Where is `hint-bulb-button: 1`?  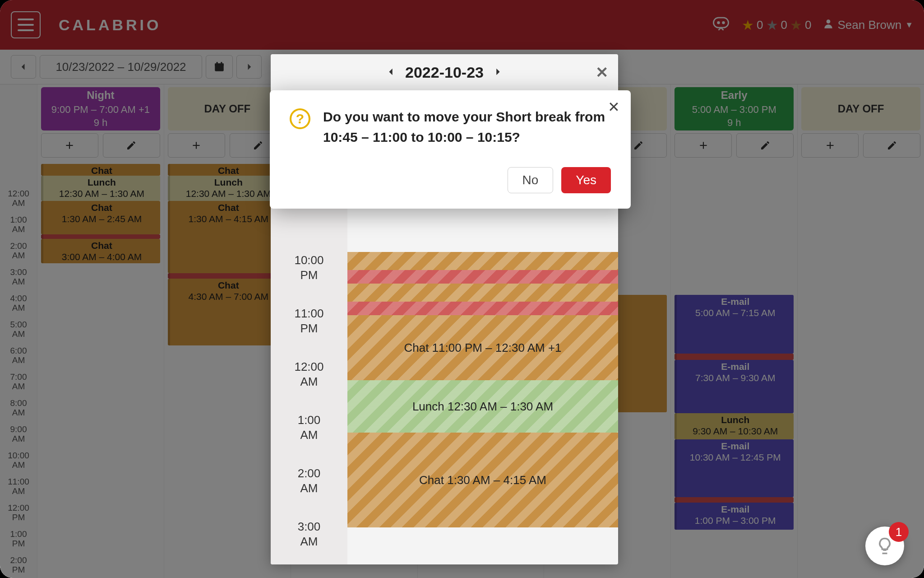 hint-bulb-button: 1 is located at coordinates (885, 546).